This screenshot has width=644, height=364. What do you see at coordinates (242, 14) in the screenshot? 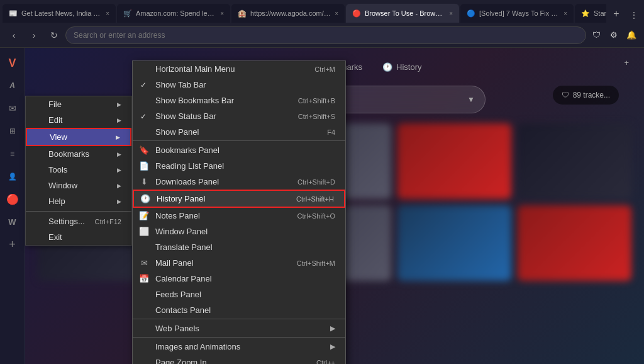
I see `tab-favicon-tab-3: 🏨` at bounding box center [242, 14].